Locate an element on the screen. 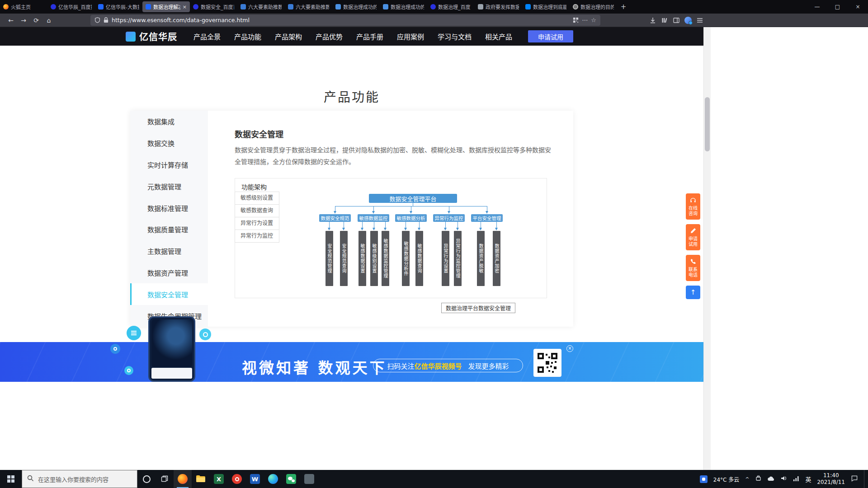 This screenshot has height=488, width=868. sidebar-item-data-asset: 数据资产管理 is located at coordinates (169, 273).